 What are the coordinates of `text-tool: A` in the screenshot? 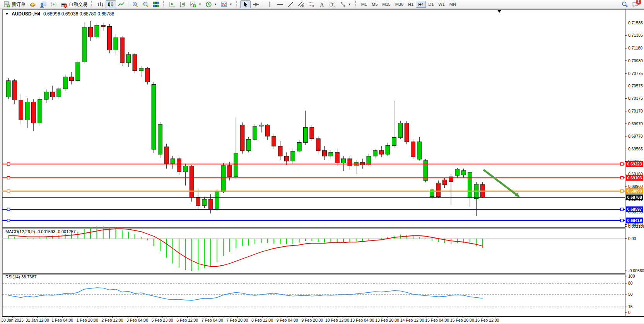 It's located at (322, 4).